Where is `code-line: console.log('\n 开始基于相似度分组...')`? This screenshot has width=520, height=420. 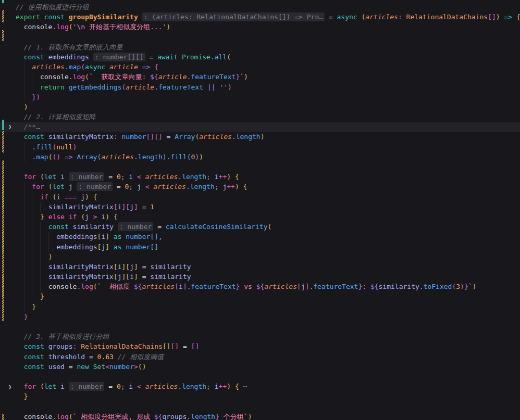 code-line: console.log('\n 开始基于相似度分组...') is located at coordinates (260, 27).